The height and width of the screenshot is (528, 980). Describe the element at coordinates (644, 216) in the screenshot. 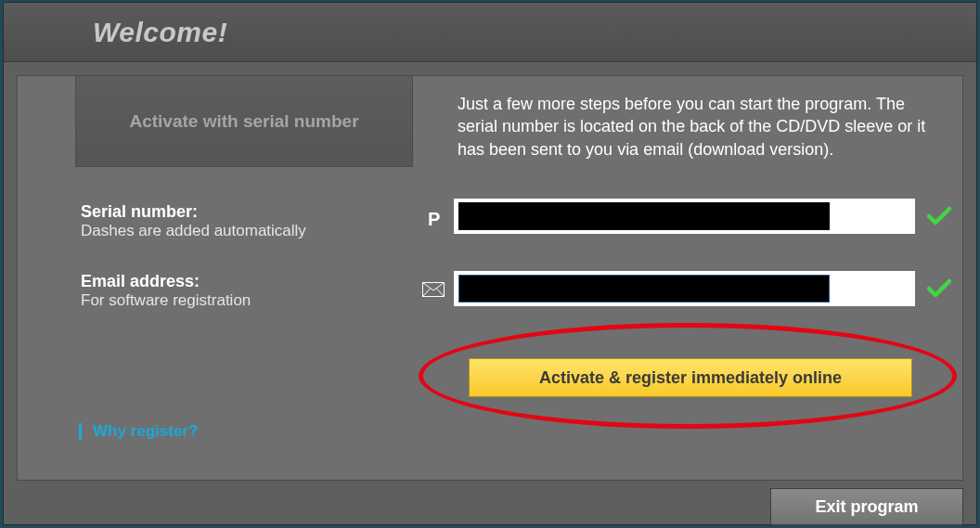

I see `serial-redacted` at that location.